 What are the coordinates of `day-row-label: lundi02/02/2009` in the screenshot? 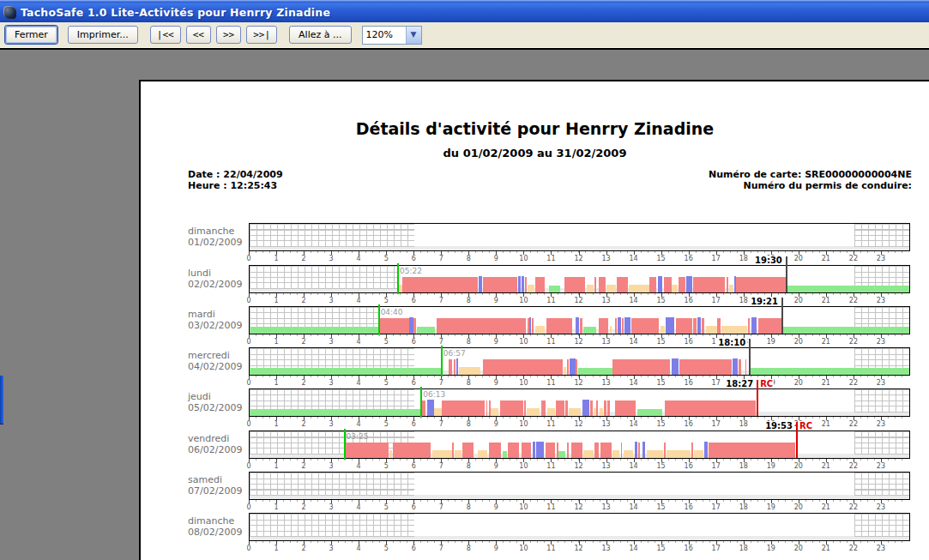 It's located at (214, 279).